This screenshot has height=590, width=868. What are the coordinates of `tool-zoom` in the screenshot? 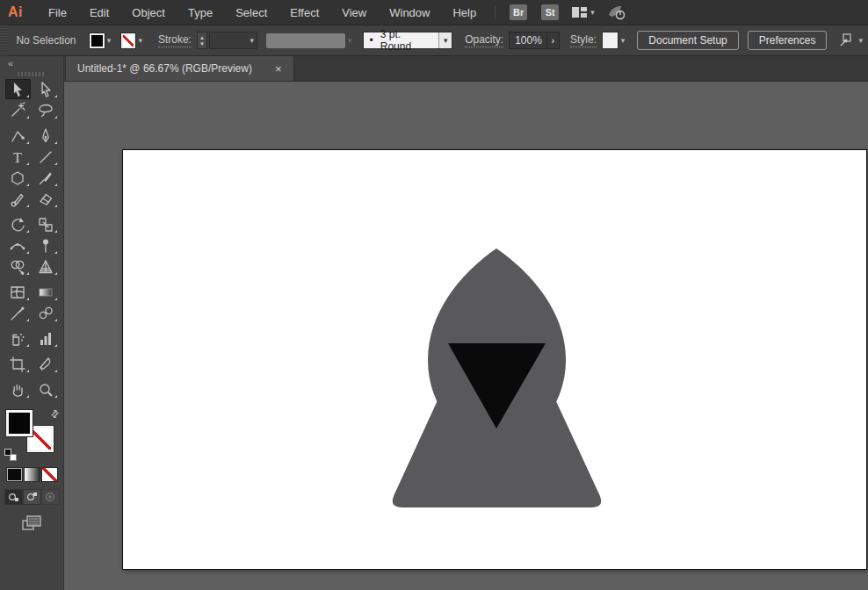 It's located at (46, 390).